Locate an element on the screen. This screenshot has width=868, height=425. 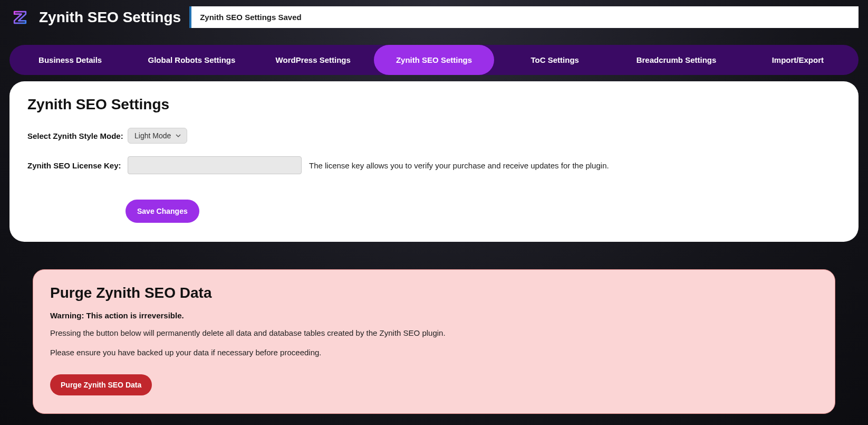
logo-icon is located at coordinates (20, 17).